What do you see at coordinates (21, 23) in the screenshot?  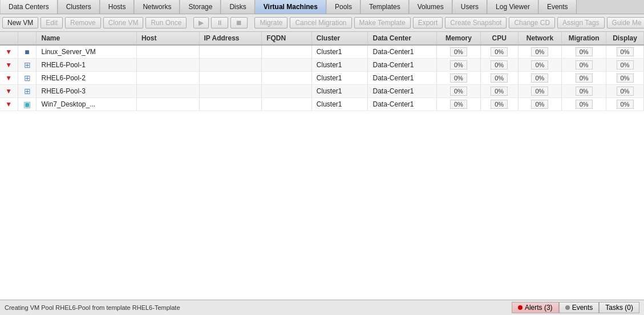 I see `new-vm-button: New VM` at bounding box center [21, 23].